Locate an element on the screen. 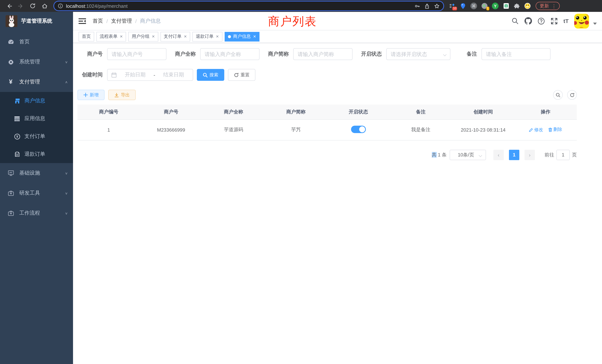 This screenshot has height=364, width=602. app-title: 芋道管理系统 is located at coordinates (37, 21).